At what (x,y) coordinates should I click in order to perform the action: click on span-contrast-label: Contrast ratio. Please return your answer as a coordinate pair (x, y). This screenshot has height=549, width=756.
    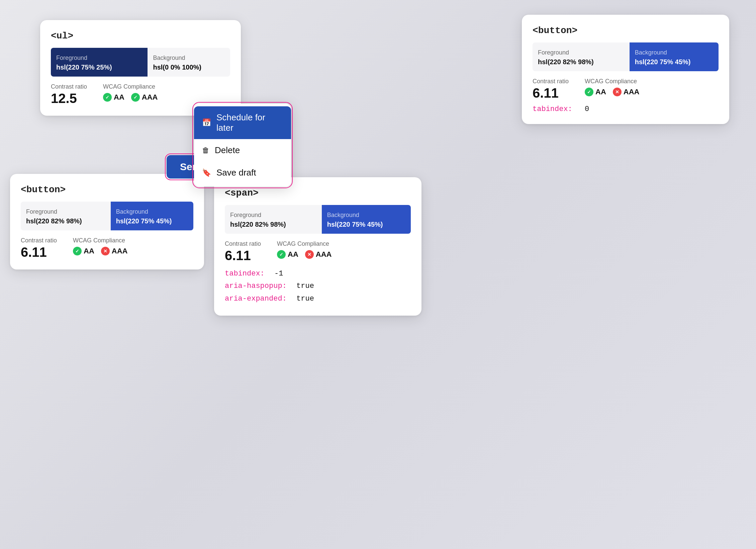
    Looking at the image, I should click on (243, 244).